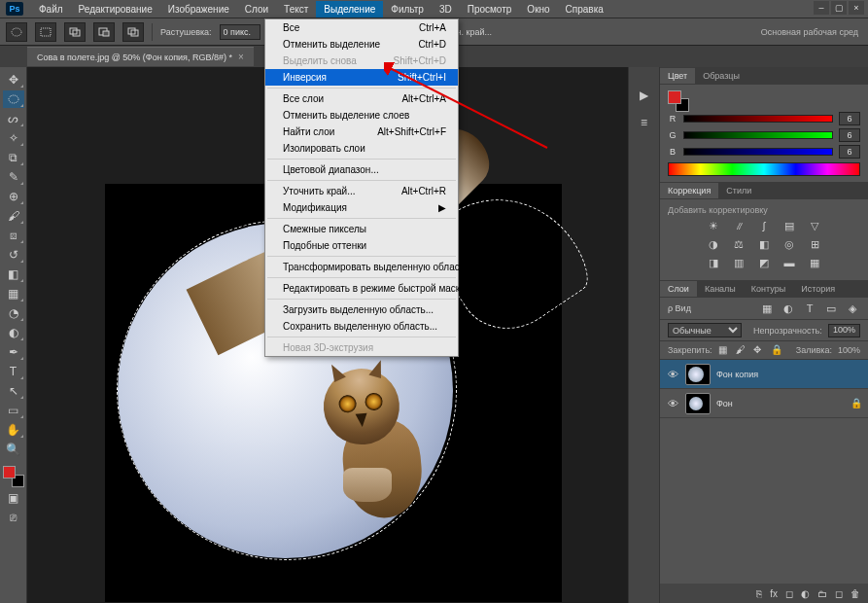 The width and height of the screenshot is (868, 603). Describe the element at coordinates (14, 255) in the screenshot. I see `history-brush-tool: ↺` at that location.